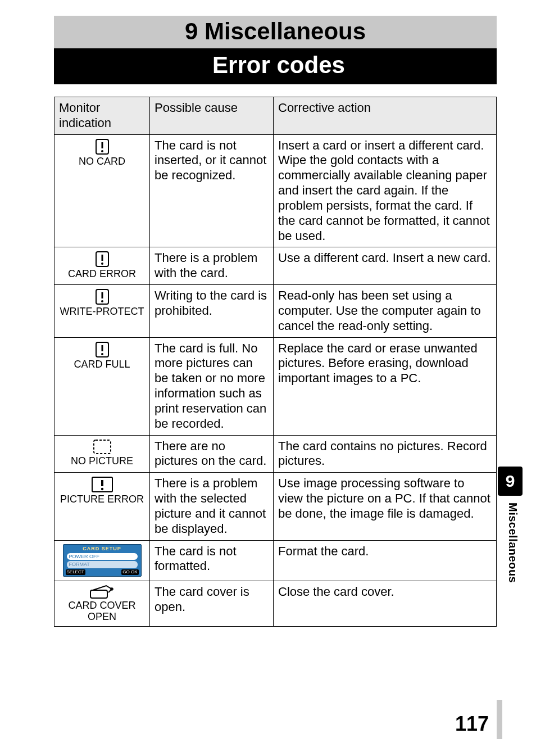 Image resolution: width=536 pixels, height=756 pixels. Describe the element at coordinates (102, 162) in the screenshot. I see `monitor-label: NO CARD` at that location.